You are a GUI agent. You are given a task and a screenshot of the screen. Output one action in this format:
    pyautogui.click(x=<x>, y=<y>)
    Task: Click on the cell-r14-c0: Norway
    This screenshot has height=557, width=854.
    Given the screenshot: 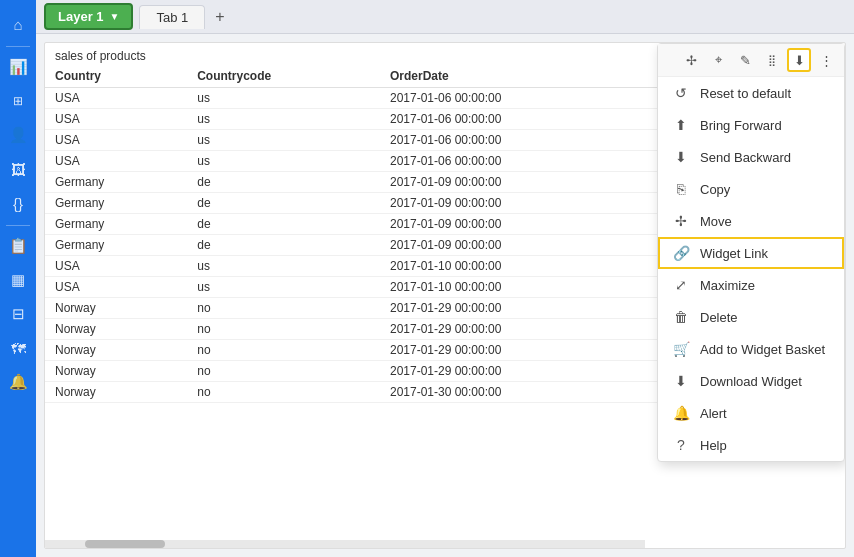 What is the action you would take?
    pyautogui.click(x=116, y=392)
    